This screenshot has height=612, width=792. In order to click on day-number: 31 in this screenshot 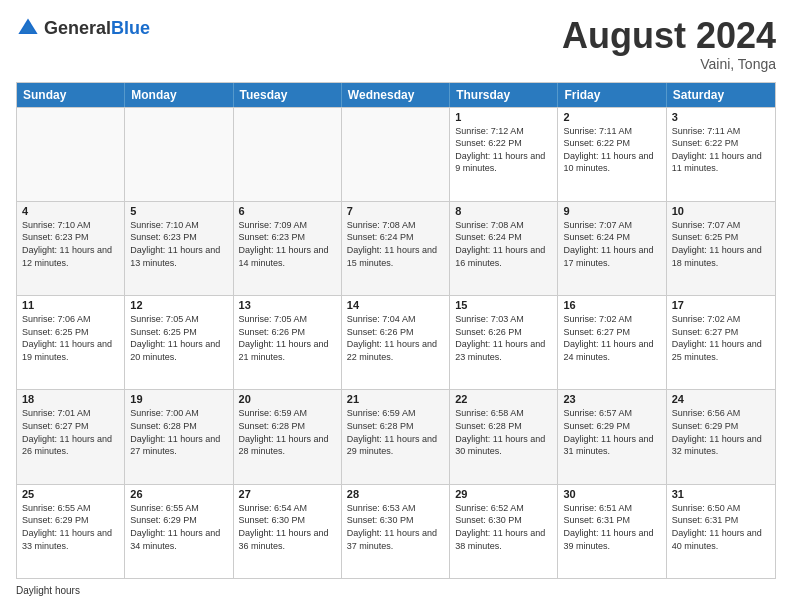, I will do `click(721, 494)`.